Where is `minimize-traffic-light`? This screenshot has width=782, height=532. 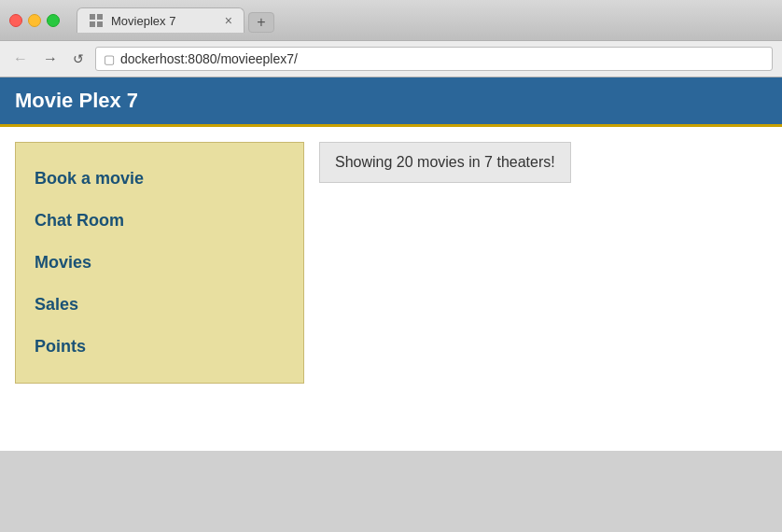 minimize-traffic-light is located at coordinates (35, 21).